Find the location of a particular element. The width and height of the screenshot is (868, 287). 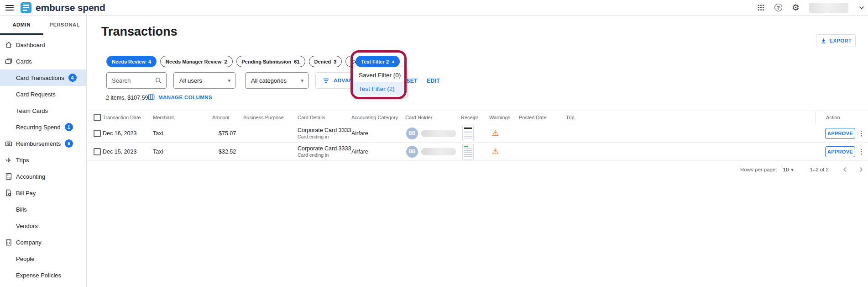

card-transactions-badge: 4 is located at coordinates (73, 78).